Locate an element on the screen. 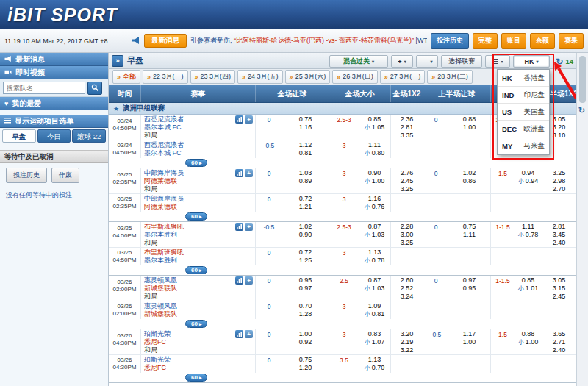 This screenshot has width=588, height=386. odds-value: 0.97 is located at coordinates (469, 281).